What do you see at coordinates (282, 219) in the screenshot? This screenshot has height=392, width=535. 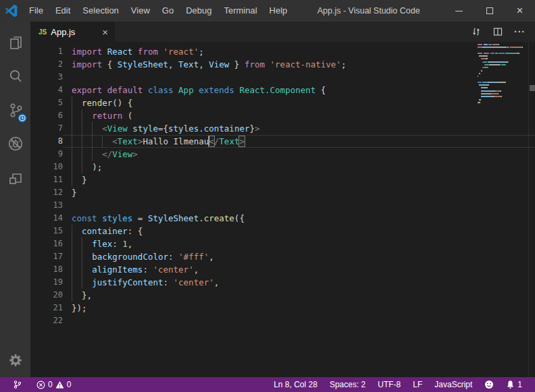 I see `code-line: 14const styles = StyleSheet.create({` at bounding box center [282, 219].